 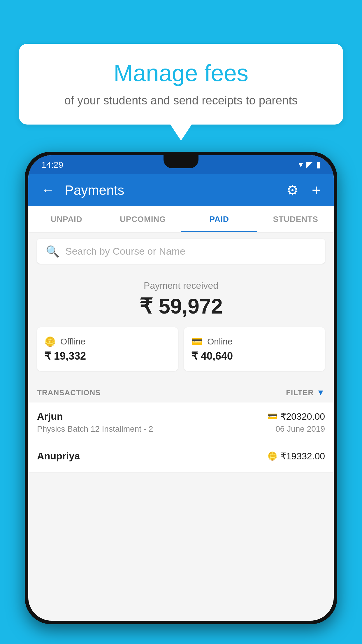 What do you see at coordinates (197, 342) in the screenshot?
I see `card-icon: 💳` at bounding box center [197, 342].